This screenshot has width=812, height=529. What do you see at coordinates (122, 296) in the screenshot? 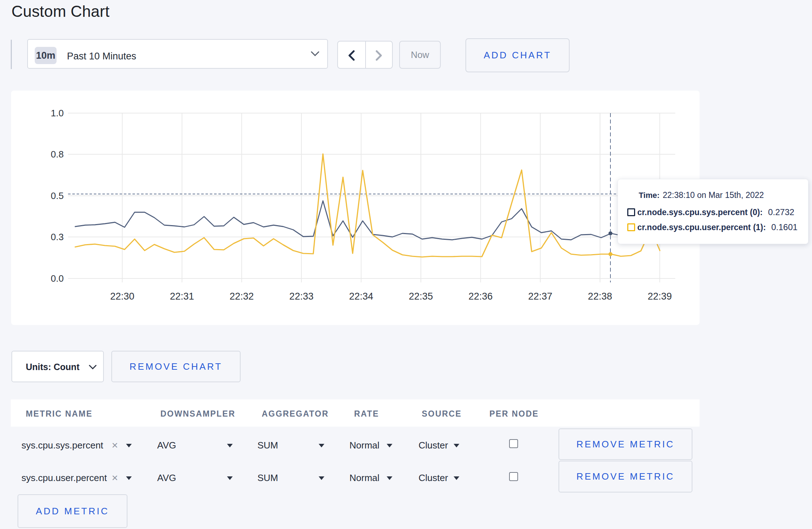
I see `svg-text: 22:30` at bounding box center [122, 296].